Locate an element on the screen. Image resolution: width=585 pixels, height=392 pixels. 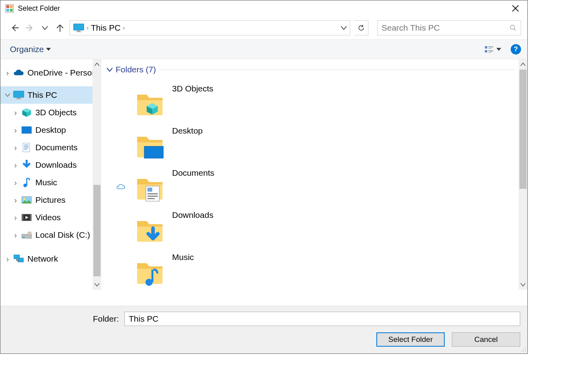
resize-grip-icon is located at coordinates (523, 349).